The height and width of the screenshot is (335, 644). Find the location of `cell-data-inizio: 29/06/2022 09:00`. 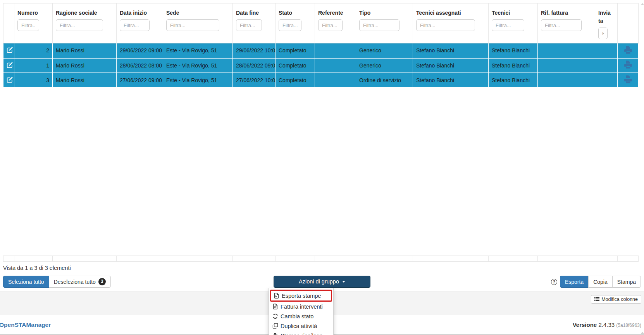

cell-data-inizio: 29/06/2022 09:00 is located at coordinates (140, 51).